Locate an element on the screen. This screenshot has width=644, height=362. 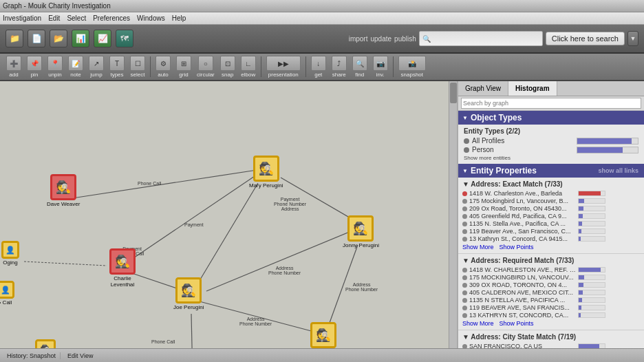
node-partial-left: 👤 • Call is located at coordinates (7, 293).